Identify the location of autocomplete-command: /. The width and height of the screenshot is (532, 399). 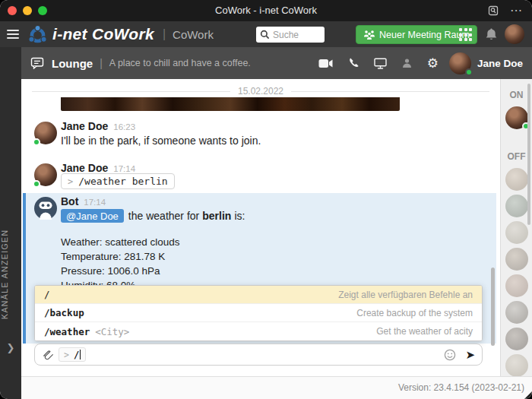
(47, 295).